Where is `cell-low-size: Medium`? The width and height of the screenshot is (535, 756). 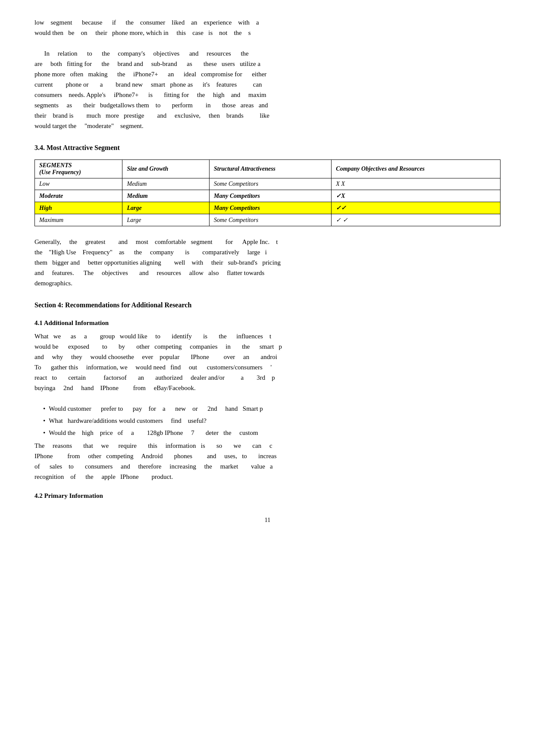
cell-low-size: Medium is located at coordinates (166, 184).